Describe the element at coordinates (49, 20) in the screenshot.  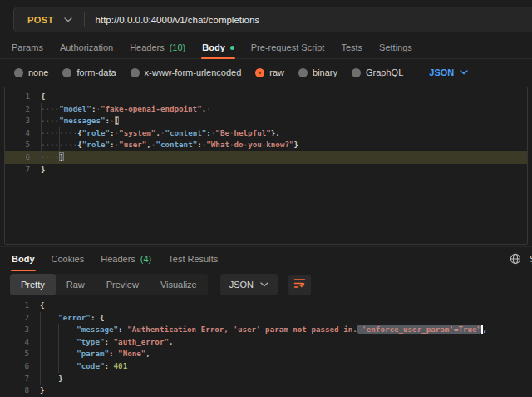
I see `method-dropdown: POST` at that location.